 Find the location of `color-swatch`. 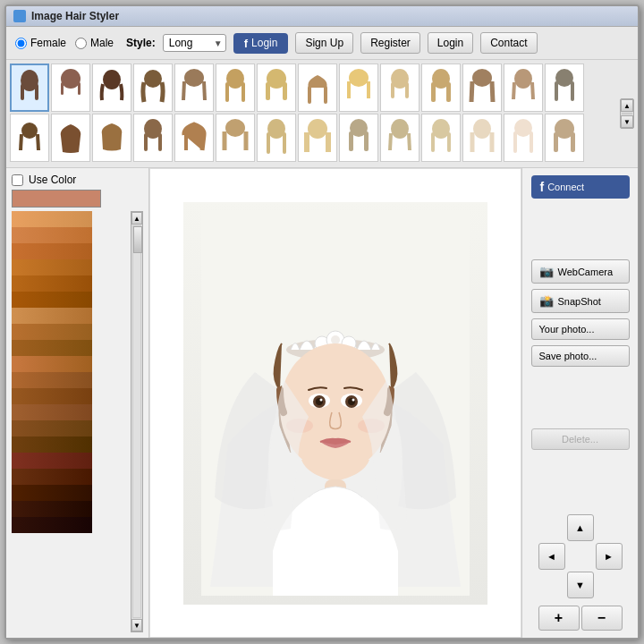

color-swatch is located at coordinates (56, 199).